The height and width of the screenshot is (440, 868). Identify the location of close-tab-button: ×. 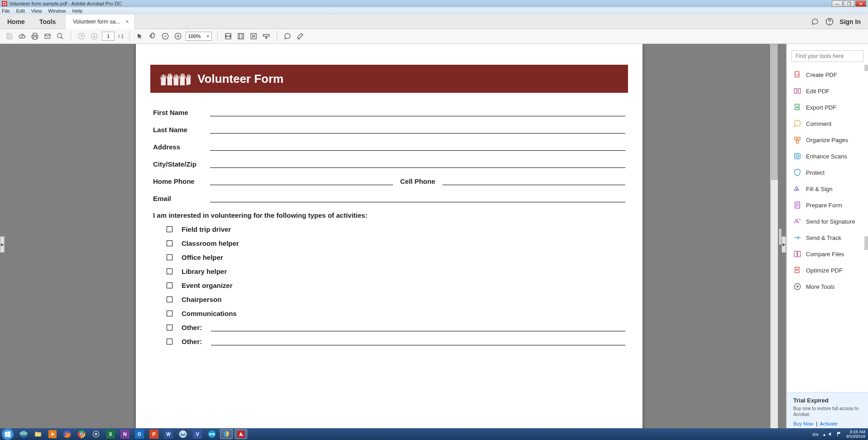
(127, 22).